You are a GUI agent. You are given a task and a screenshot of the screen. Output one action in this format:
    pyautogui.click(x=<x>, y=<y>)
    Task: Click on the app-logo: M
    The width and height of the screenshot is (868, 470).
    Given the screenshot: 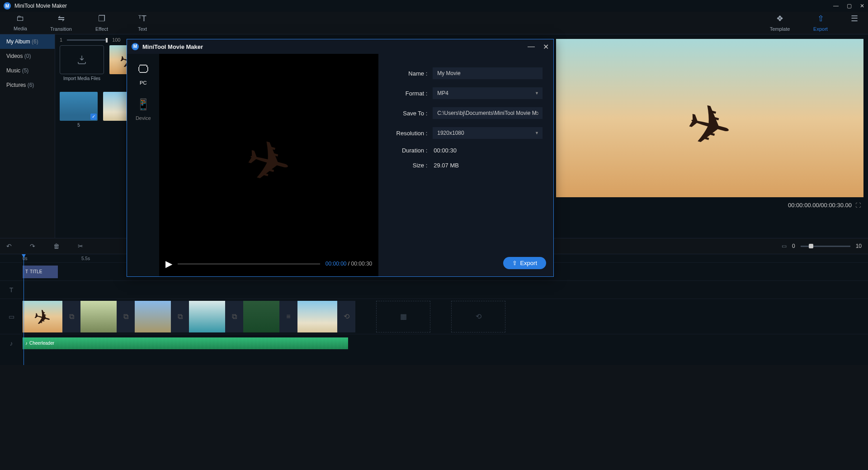 What is the action you would take?
    pyautogui.click(x=7, y=6)
    